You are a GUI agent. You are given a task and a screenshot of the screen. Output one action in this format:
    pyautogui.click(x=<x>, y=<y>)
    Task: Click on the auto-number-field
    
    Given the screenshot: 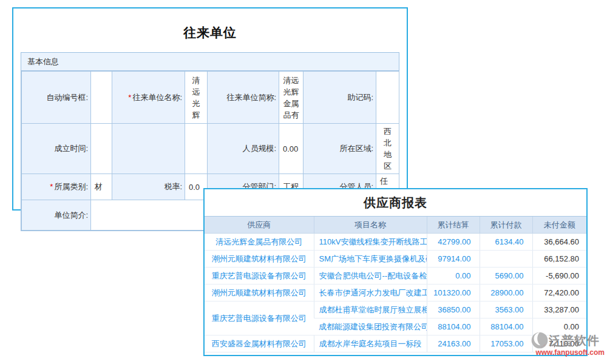 What is the action you would take?
    pyautogui.click(x=102, y=98)
    